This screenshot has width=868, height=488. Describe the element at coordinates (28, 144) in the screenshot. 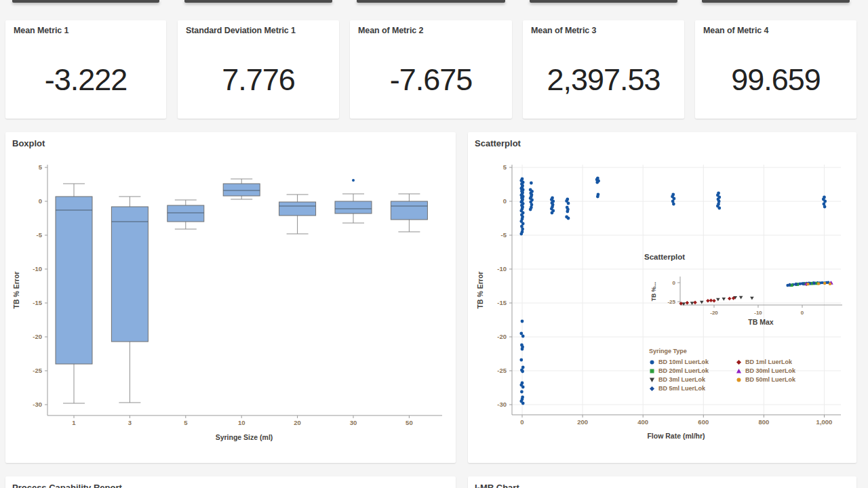

I see `panel-title: Boxplot` at that location.